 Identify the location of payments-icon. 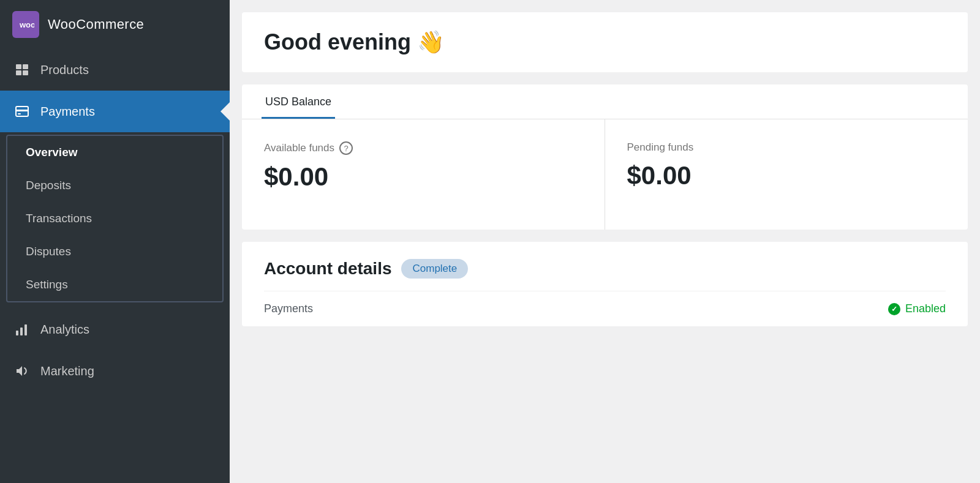
(22, 111).